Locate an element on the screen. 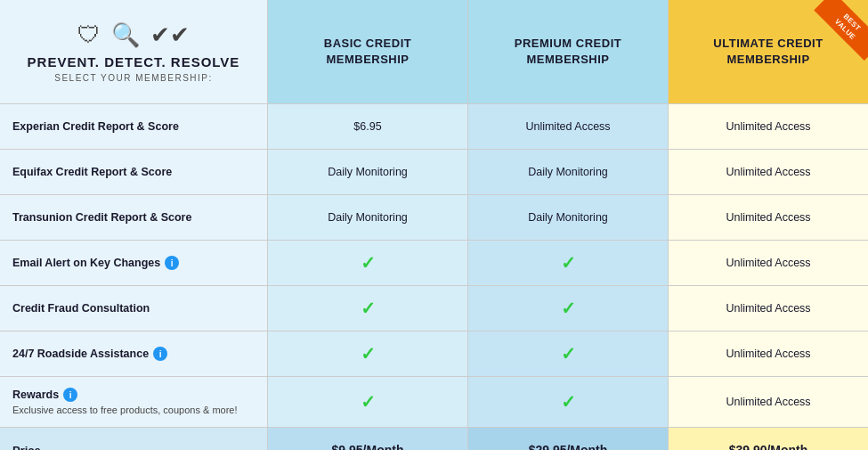 The image size is (868, 450). value-cell-email-alert-ultimate: Unlimited Access is located at coordinates (767, 263).